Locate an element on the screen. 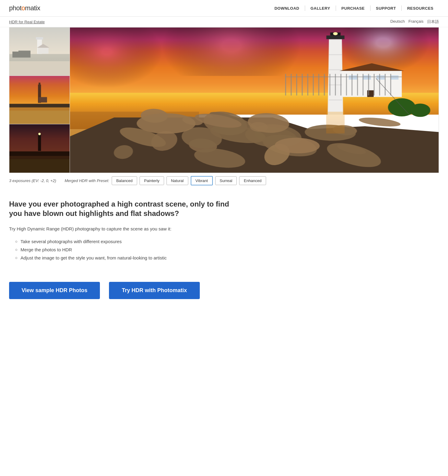 This screenshot has width=448, height=476. nav-purchase: PURCHASE is located at coordinates (353, 8).